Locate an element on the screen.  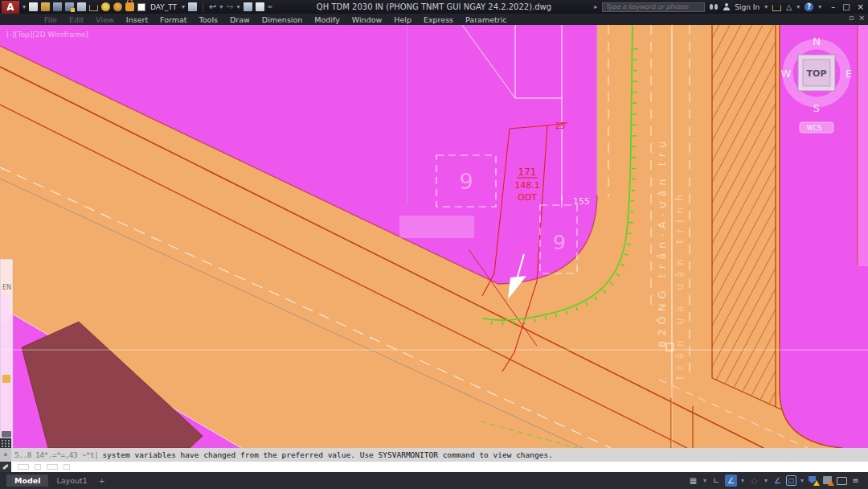
search-field is located at coordinates (653, 7).